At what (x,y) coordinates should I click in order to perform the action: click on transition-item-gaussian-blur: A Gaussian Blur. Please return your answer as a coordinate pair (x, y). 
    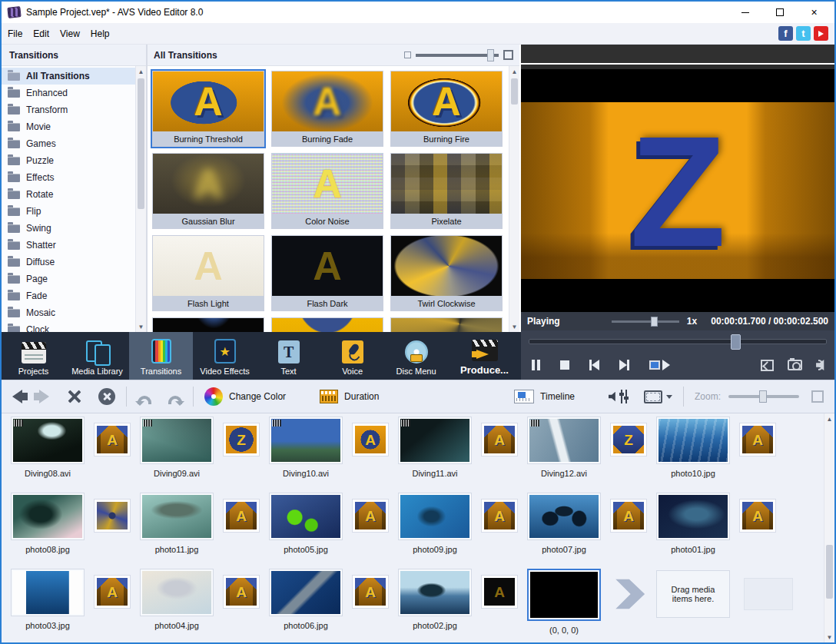
    Looking at the image, I should click on (208, 191).